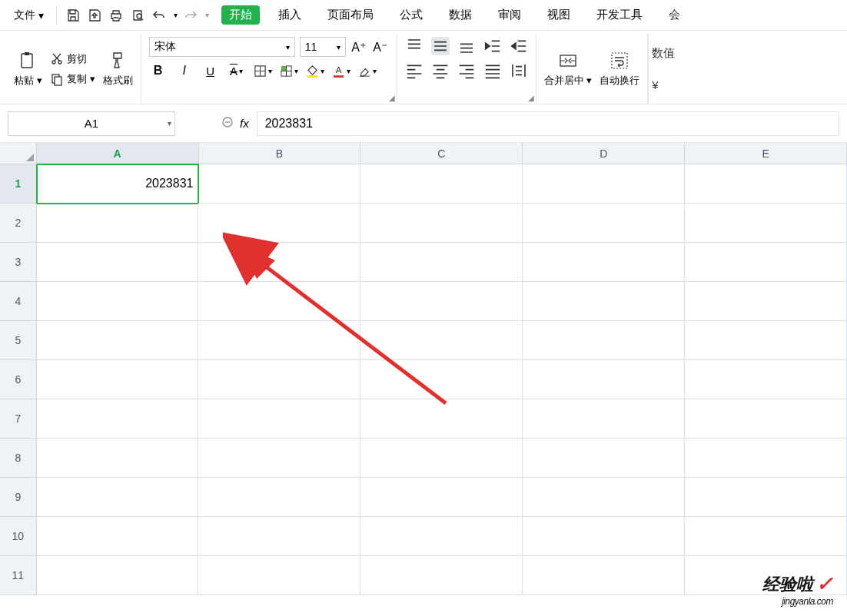 The width and height of the screenshot is (847, 616). What do you see at coordinates (118, 184) in the screenshot?
I see `cell-A1: 2023831` at bounding box center [118, 184].